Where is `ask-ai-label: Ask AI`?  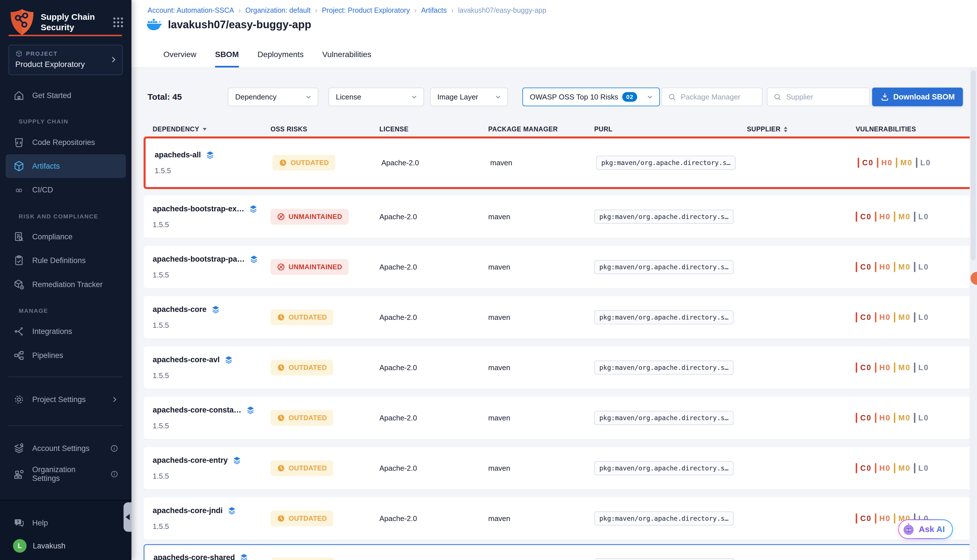 ask-ai-label: Ask AI is located at coordinates (932, 529).